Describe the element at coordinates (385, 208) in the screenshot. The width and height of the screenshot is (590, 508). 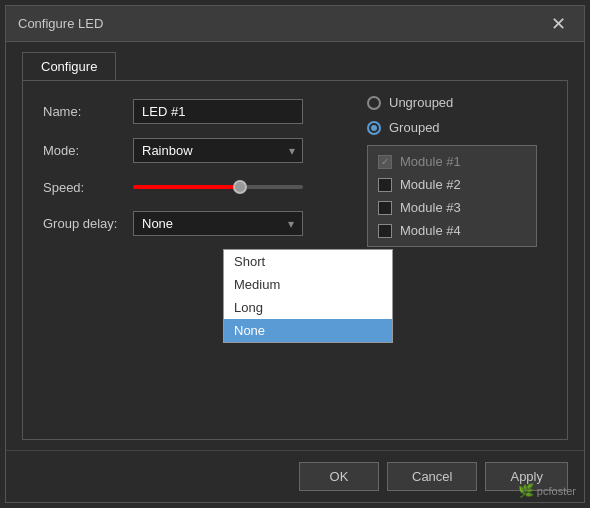
I see `module-3-checkbox` at that location.